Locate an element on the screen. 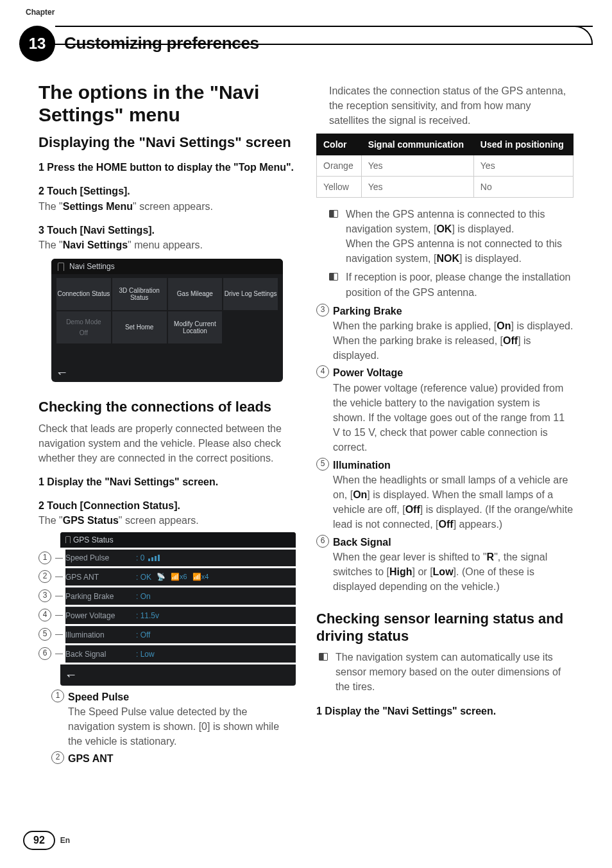  table-header: Signal communication is located at coordinates (417, 144).